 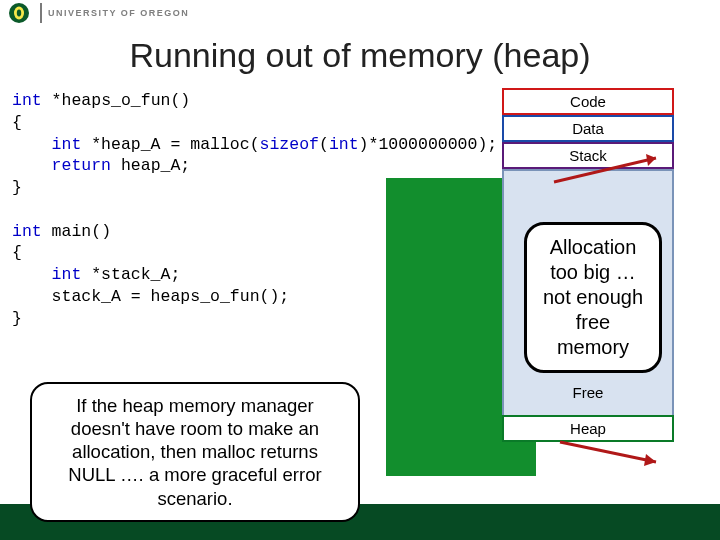 I want to click on code-text: heap_A;, so click(x=150, y=166).